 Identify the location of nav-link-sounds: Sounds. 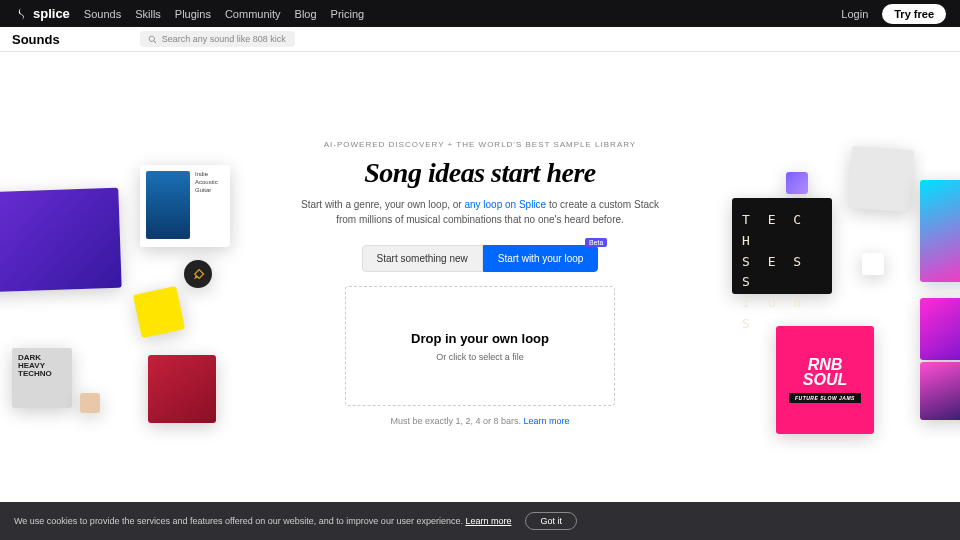
(102, 14).